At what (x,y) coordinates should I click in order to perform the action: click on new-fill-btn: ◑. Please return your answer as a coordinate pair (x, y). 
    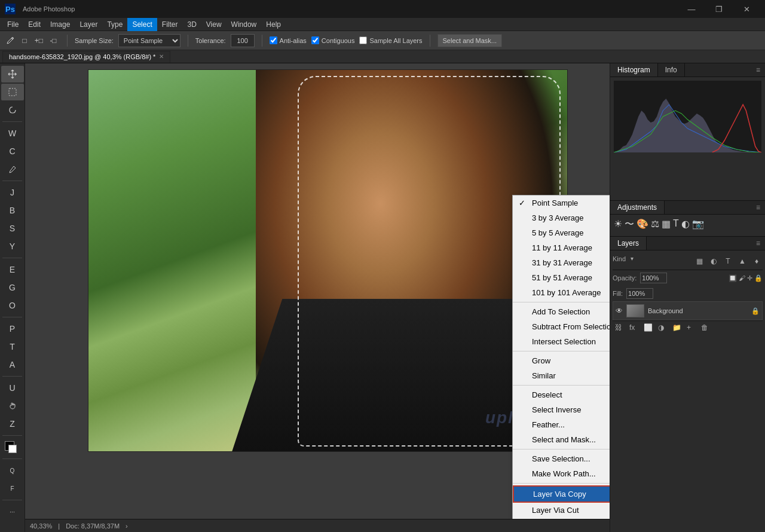
    Looking at the image, I should click on (664, 329).